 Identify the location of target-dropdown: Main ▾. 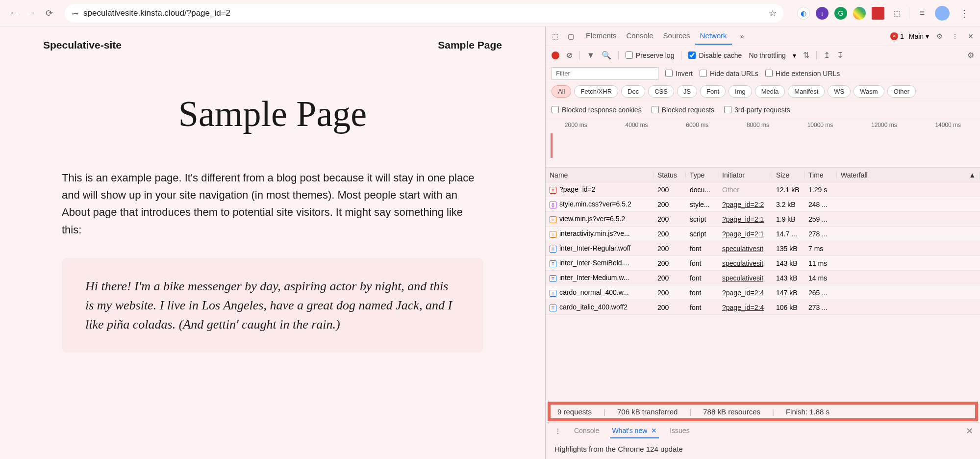
(919, 36).